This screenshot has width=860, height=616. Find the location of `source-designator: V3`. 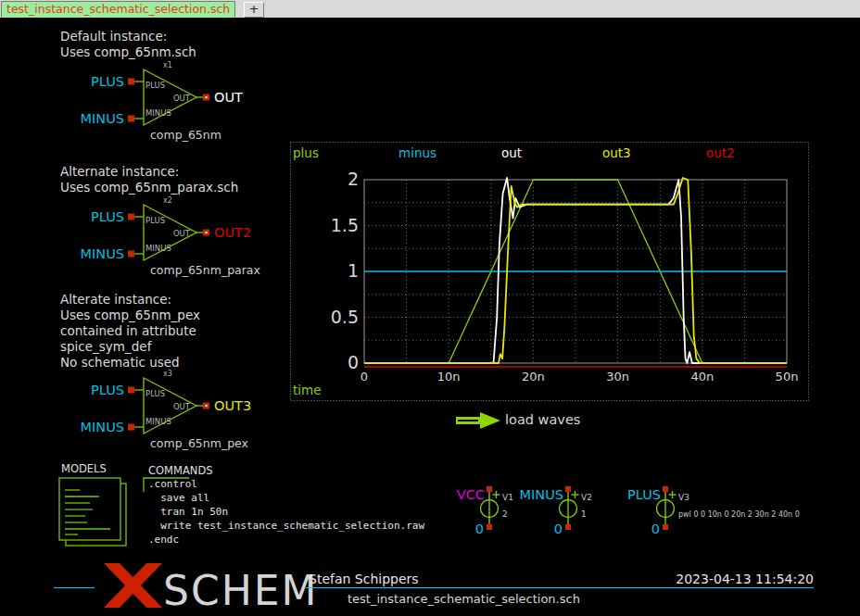

source-designator: V3 is located at coordinates (684, 497).